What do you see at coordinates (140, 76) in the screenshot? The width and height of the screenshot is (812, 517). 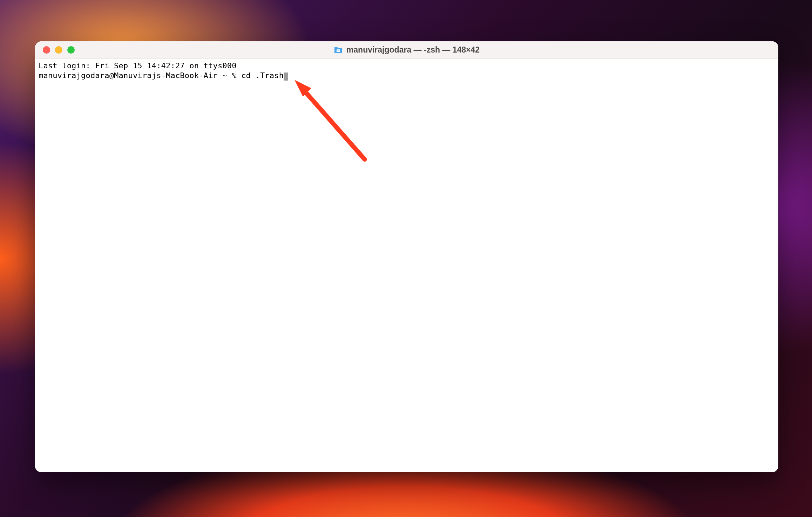 I see `shell-prompt: manuvirajgodara@Manuvirajs-MacBook-Air ~…` at bounding box center [140, 76].